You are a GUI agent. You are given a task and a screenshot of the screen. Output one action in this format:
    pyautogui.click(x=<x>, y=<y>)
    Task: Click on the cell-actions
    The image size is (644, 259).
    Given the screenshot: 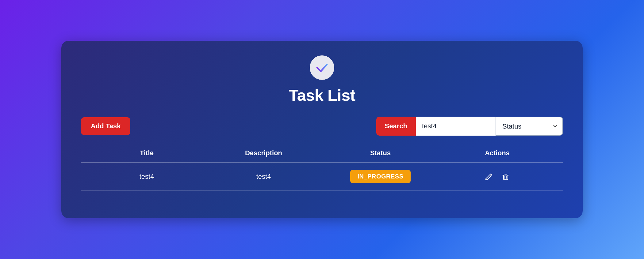 What is the action you would take?
    pyautogui.click(x=497, y=177)
    